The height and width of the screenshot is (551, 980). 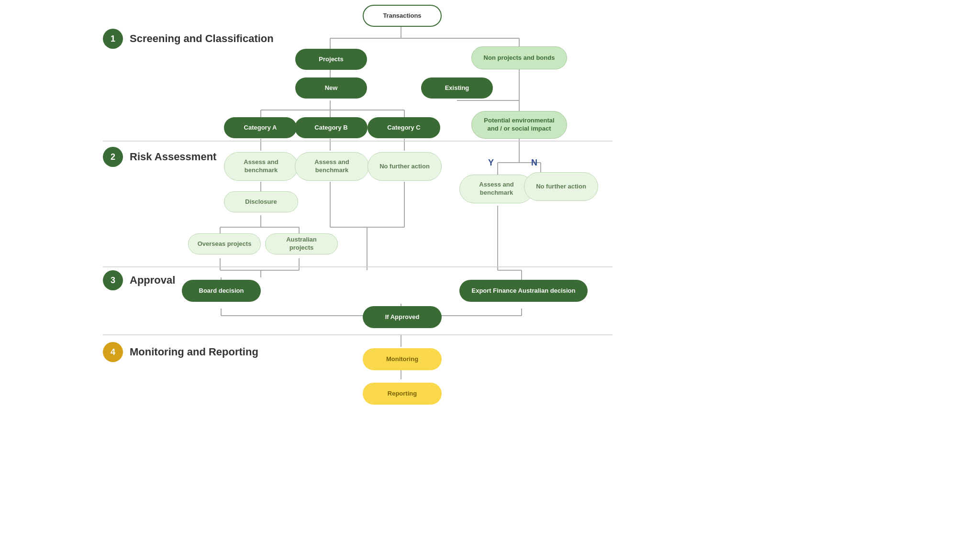 What do you see at coordinates (404, 128) in the screenshot?
I see `category-c-node: Category C` at bounding box center [404, 128].